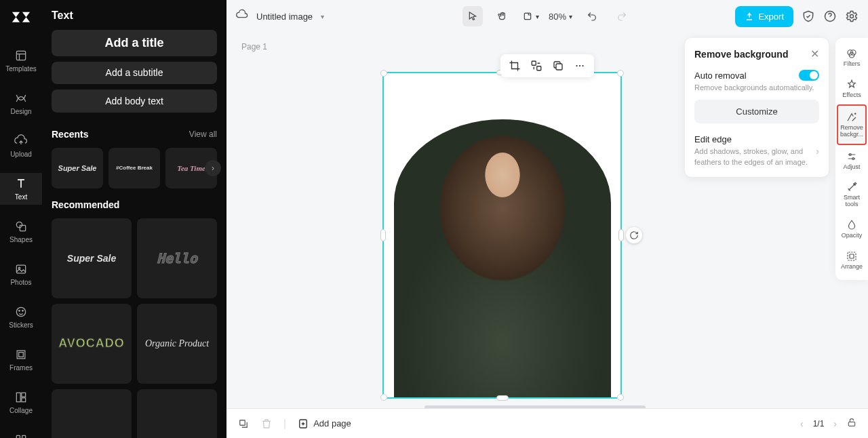 The height and width of the screenshot is (438, 868). What do you see at coordinates (384, 73) in the screenshot?
I see `resize-handle-tl` at bounding box center [384, 73].